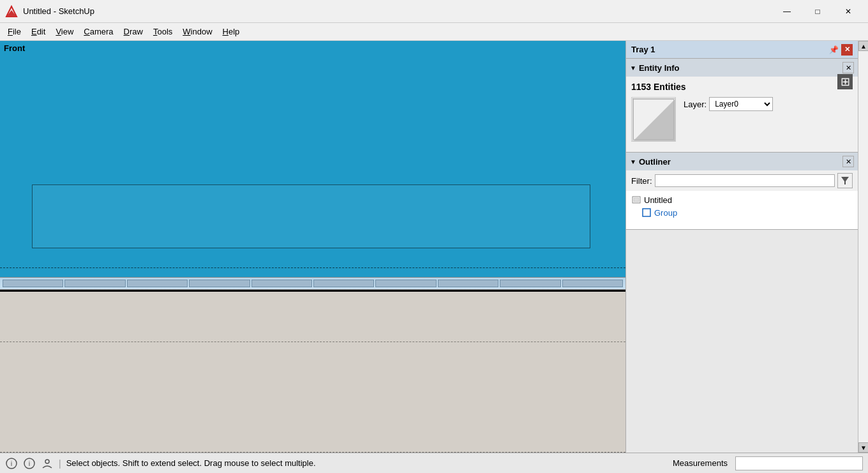  Describe the element at coordinates (636, 200) in the screenshot. I see `model-icon` at that location.